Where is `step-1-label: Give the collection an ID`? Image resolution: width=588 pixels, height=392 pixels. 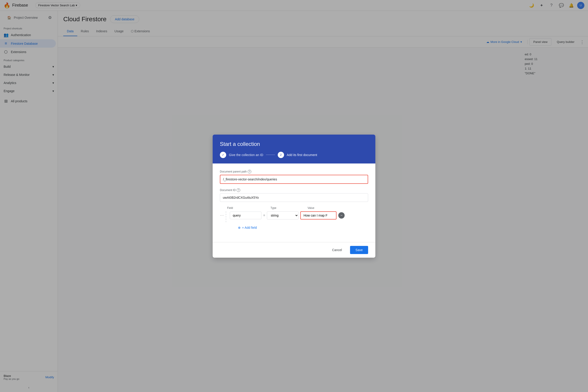 step-1-label: Give the collection an ID is located at coordinates (246, 155).